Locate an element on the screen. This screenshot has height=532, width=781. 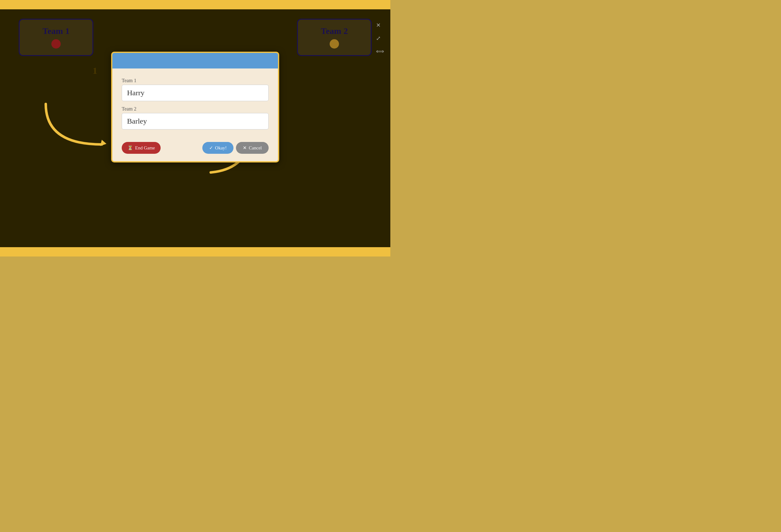
top-bar is located at coordinates (195, 5).